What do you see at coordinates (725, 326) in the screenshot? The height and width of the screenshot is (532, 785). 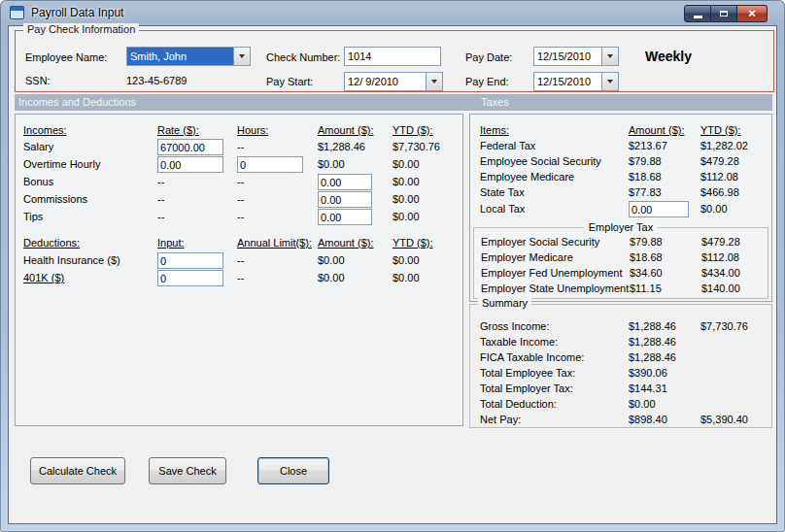 I see `summary-ytd: $7,730.76` at bounding box center [725, 326].